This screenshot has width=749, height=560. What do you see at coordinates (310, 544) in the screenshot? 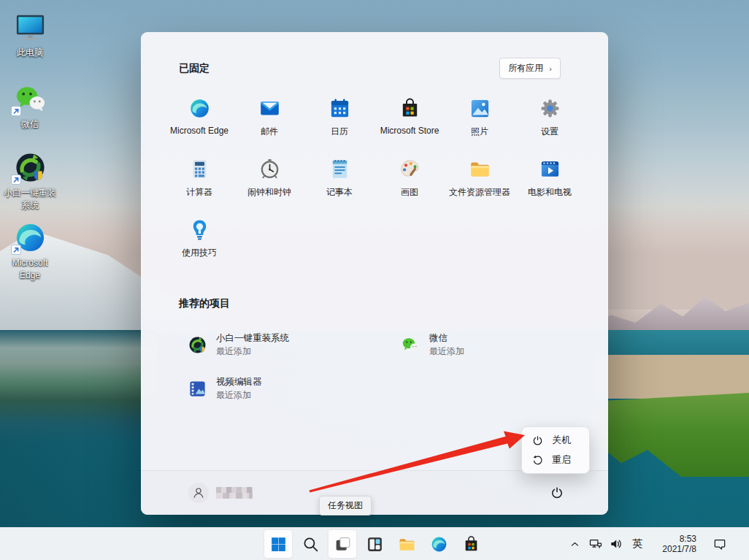
I see `taskbar-search-button` at bounding box center [310, 544].